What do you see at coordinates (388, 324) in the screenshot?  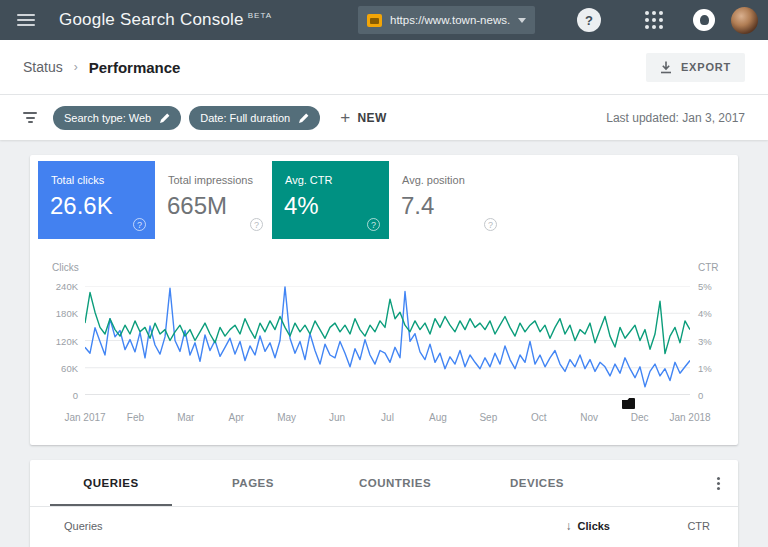 I see `series-ctr` at bounding box center [388, 324].